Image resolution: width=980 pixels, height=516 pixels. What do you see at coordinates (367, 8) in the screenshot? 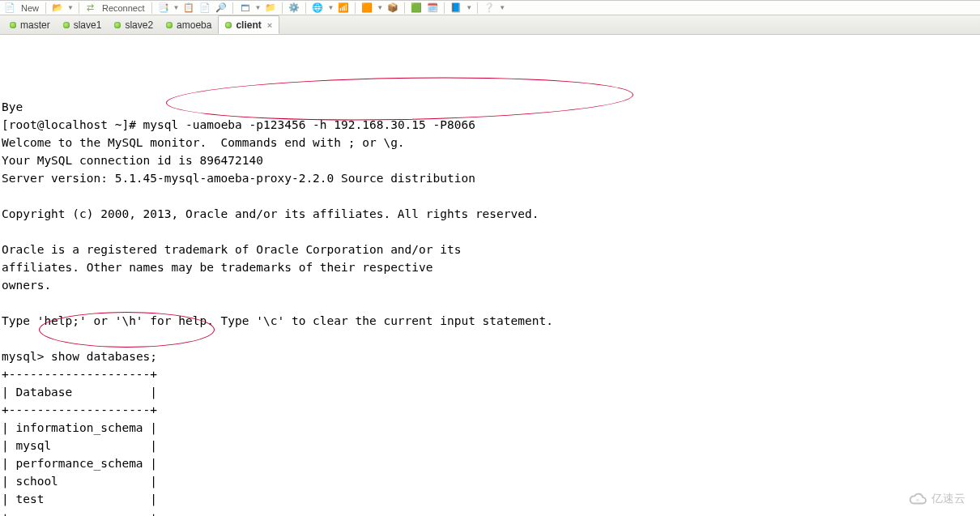
I see `tool-icon-7: 🟧` at bounding box center [367, 8].